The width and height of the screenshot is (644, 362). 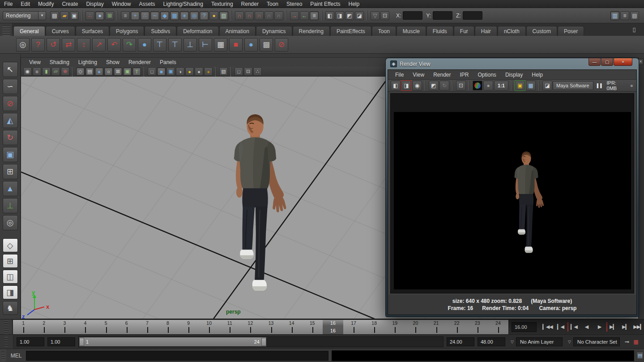 What do you see at coordinates (374, 327) in the screenshot?
I see `timeline-frame-18: 18` at bounding box center [374, 327].